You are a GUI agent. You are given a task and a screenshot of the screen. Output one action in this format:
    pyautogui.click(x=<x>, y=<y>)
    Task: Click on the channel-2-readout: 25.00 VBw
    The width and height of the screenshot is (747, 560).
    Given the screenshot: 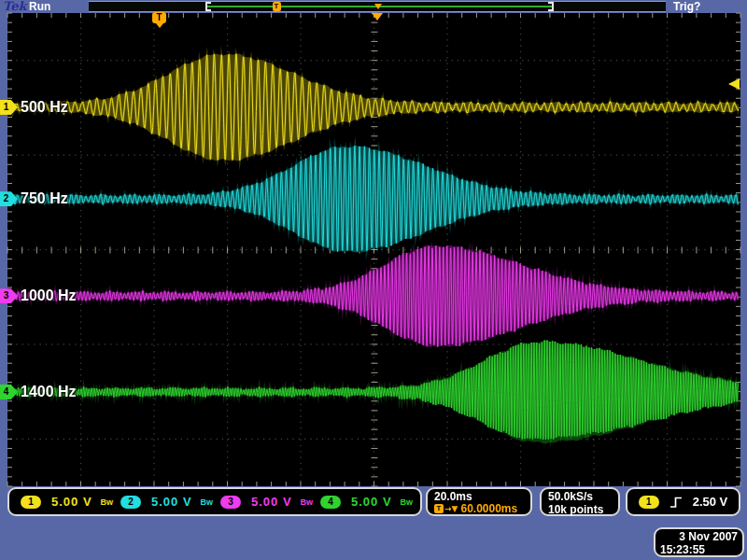 What is the action you would take?
    pyautogui.click(x=170, y=502)
    